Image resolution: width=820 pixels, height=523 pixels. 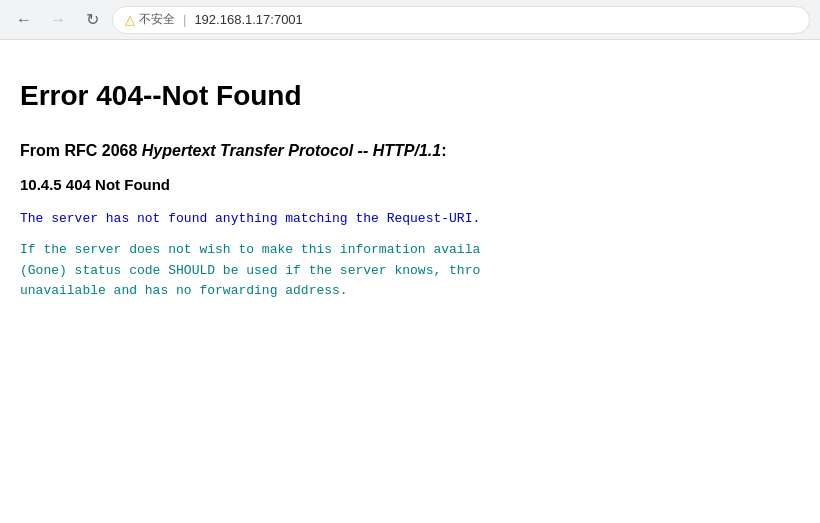 What do you see at coordinates (410, 220) in the screenshot?
I see `error-description-line1: The server has not found anything matchi…` at bounding box center [410, 220].